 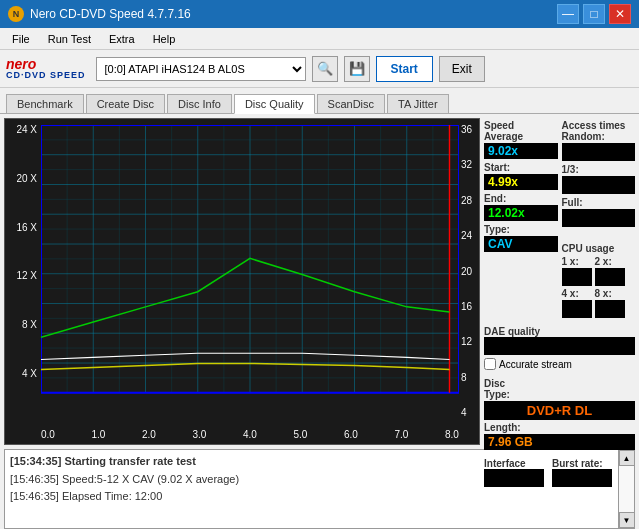 What do you see at coordinates (521, 198) in the screenshot?
I see `end-label: End:` at bounding box center [521, 198].